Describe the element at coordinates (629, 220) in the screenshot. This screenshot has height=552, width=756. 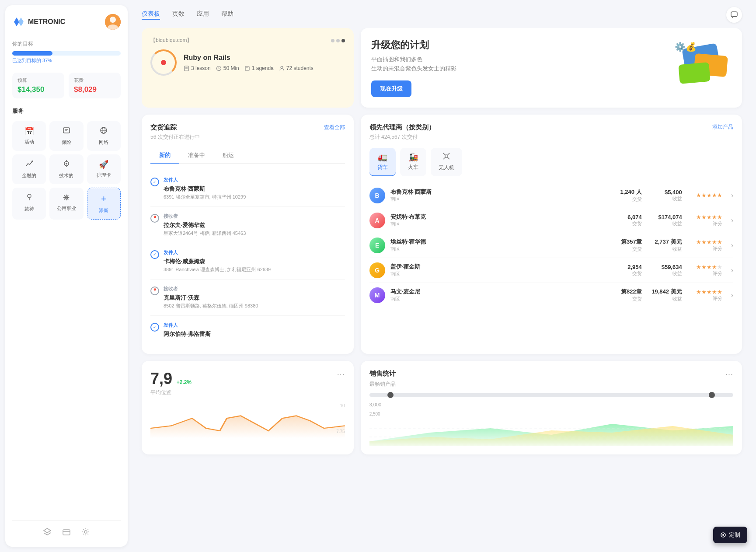
I see `dealer-stat-2: 6,074 交货` at that location.